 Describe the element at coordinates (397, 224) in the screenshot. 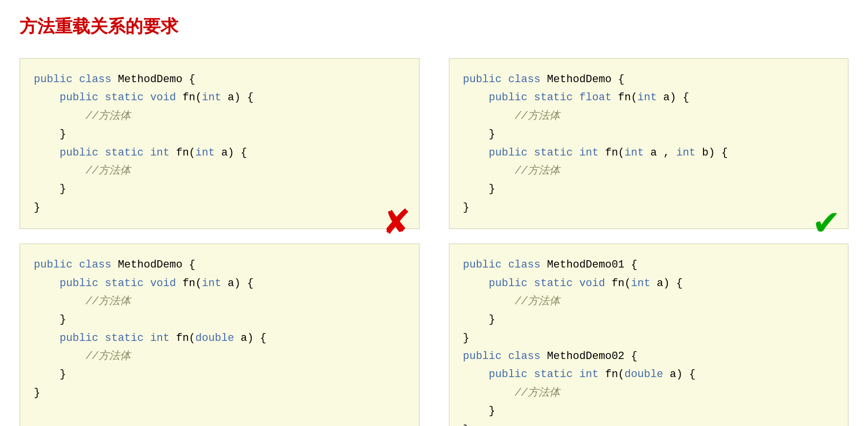

I see `cross-badge: ✘` at that location.